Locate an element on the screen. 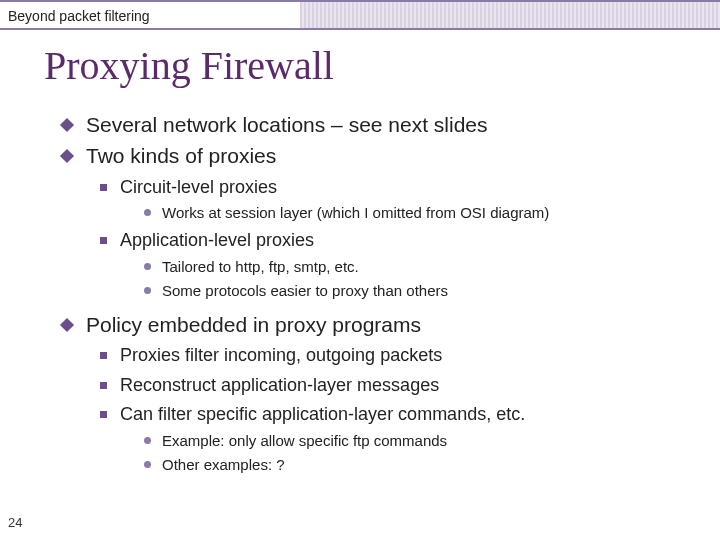  bullet-text: Example: only allow specific ftp command… is located at coordinates (304, 440).